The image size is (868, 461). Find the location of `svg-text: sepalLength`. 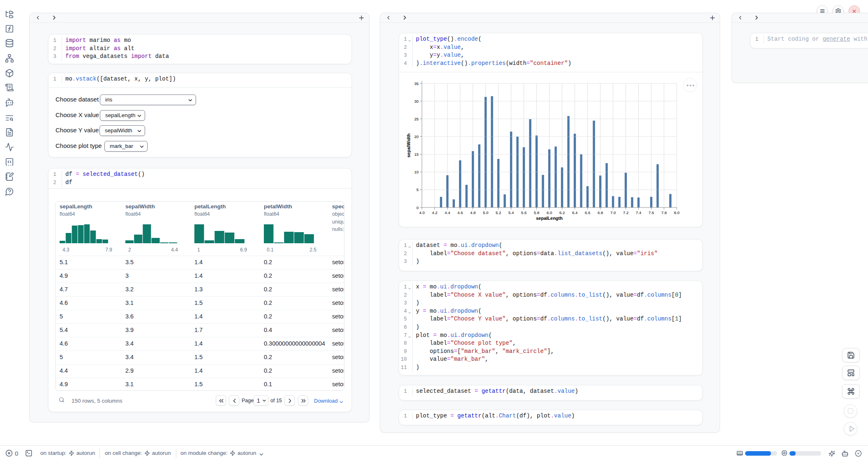

svg-text: sepalLength is located at coordinates (549, 218).